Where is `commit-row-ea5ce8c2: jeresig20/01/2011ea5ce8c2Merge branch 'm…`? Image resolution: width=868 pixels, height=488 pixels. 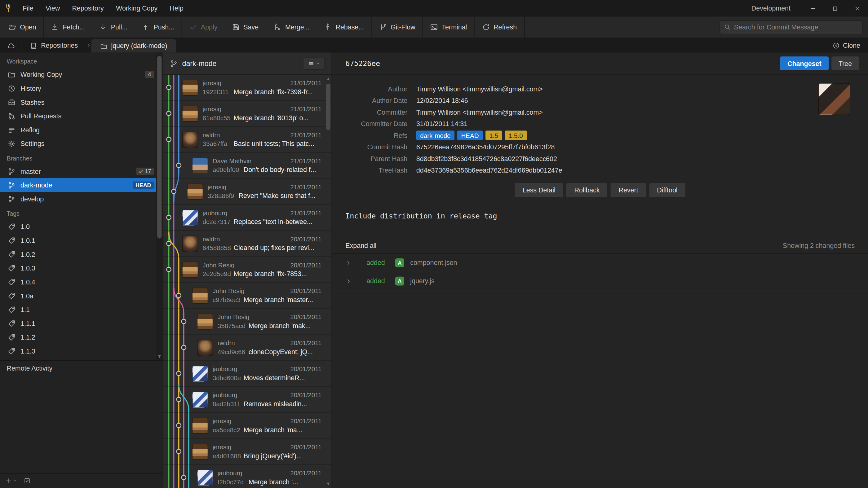 commit-row-ea5ce8c2: jeresig20/01/2011ea5ce8c2Merge branch 'm… is located at coordinates (247, 426).